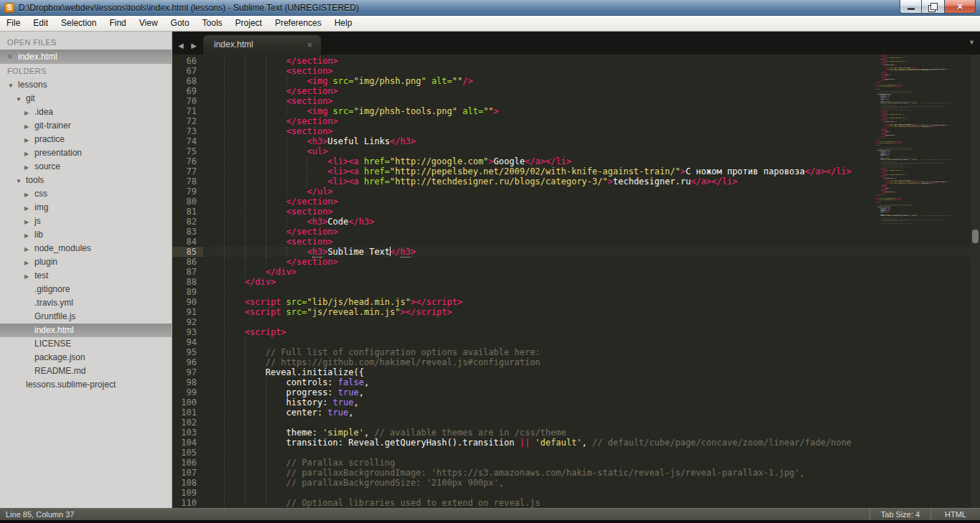 The height and width of the screenshot is (523, 980). I want to click on menu-item-goto: Goto, so click(180, 23).